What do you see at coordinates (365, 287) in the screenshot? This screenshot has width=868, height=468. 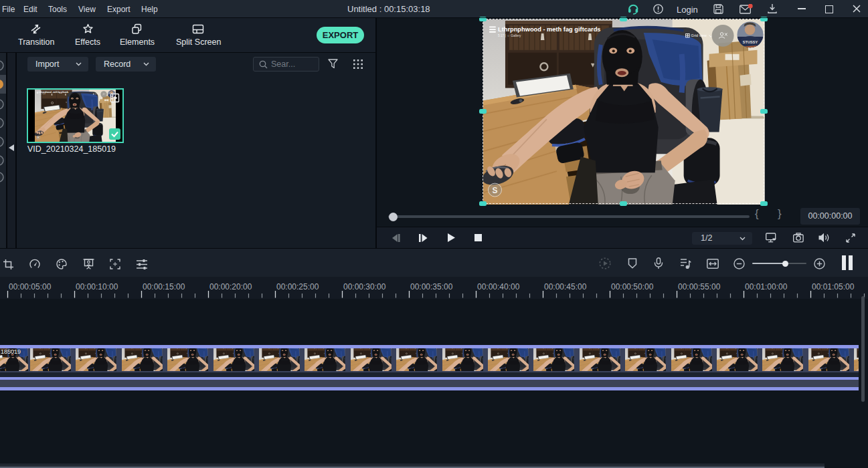 I see `svg-text: 00:00:30:00` at bounding box center [365, 287].